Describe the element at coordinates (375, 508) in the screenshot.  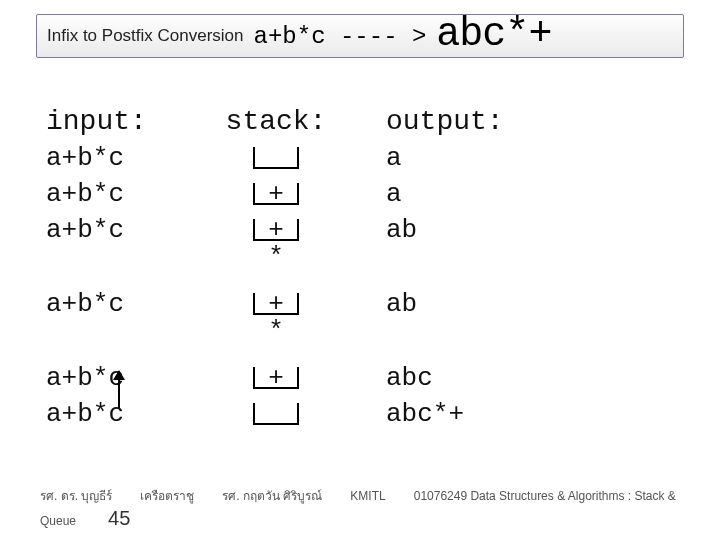
I see `slide-footer: รศ. ดร. บุญธีร์ เครือตราชู รศ. กฤตวัน ศิ…` at that location.